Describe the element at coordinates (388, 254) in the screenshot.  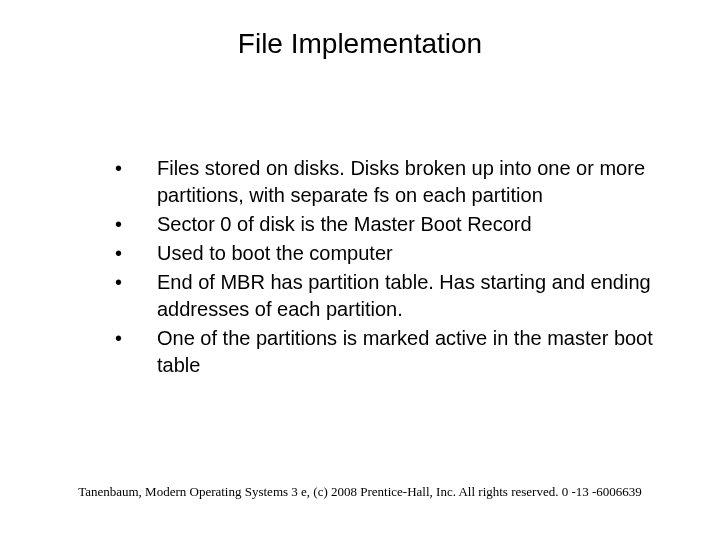
I see `list-item: • Used to boot the computer` at that location.